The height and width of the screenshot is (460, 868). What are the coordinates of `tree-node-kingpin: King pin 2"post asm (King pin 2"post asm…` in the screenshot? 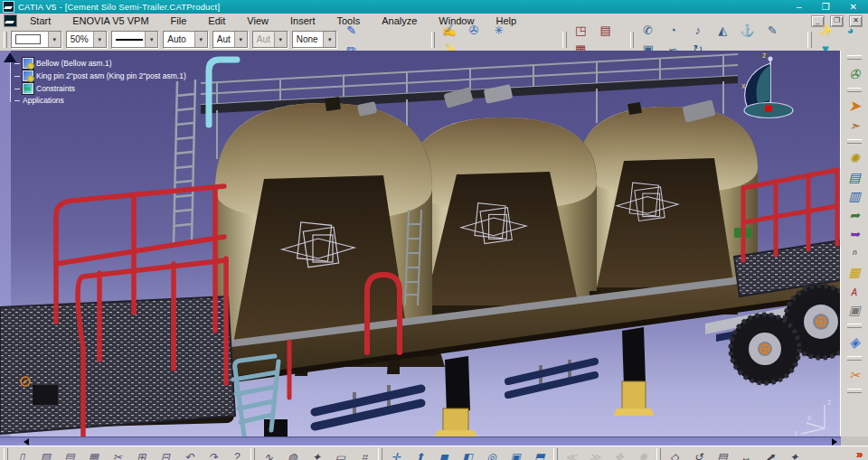 It's located at (100, 76).